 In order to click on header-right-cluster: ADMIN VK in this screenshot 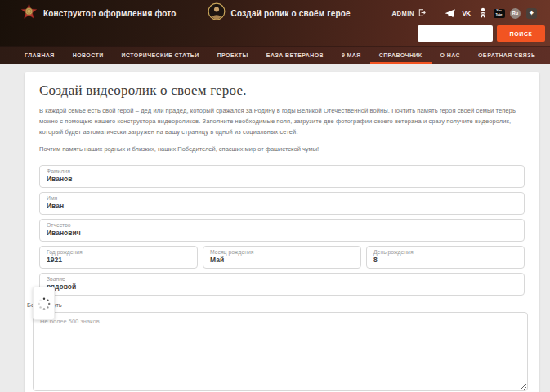, I will do `click(464, 13)`.